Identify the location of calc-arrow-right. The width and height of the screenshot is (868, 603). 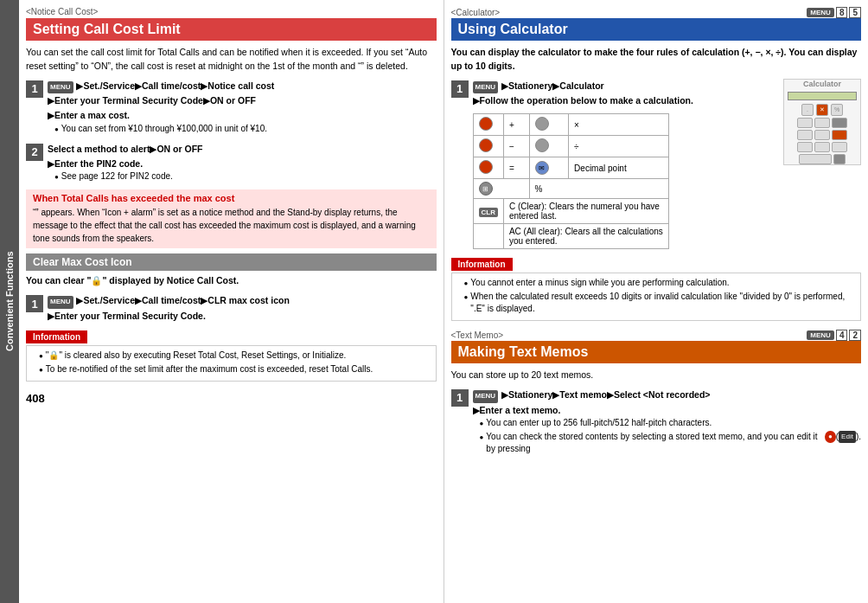
(839, 159).